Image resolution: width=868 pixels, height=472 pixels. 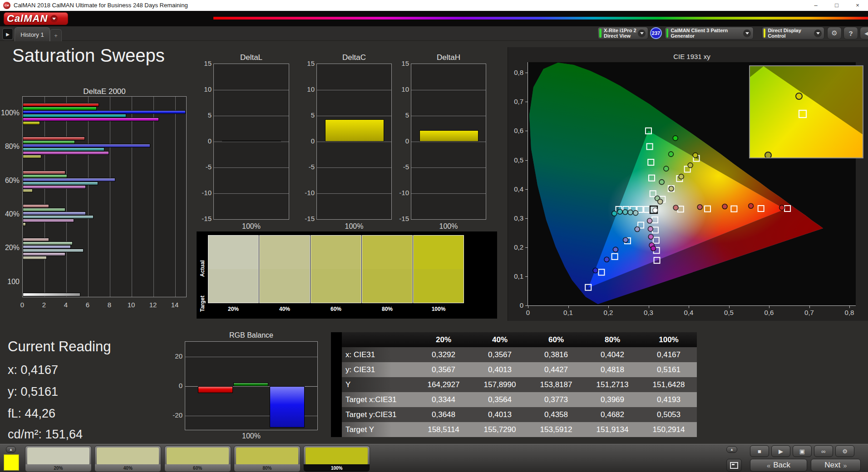 I want to click on maximize-button: □, so click(x=837, y=5).